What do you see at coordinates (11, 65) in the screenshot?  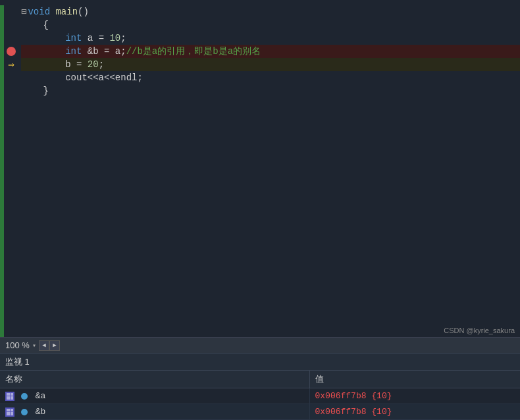 I see `line-5-indicator: ⇒` at bounding box center [11, 65].